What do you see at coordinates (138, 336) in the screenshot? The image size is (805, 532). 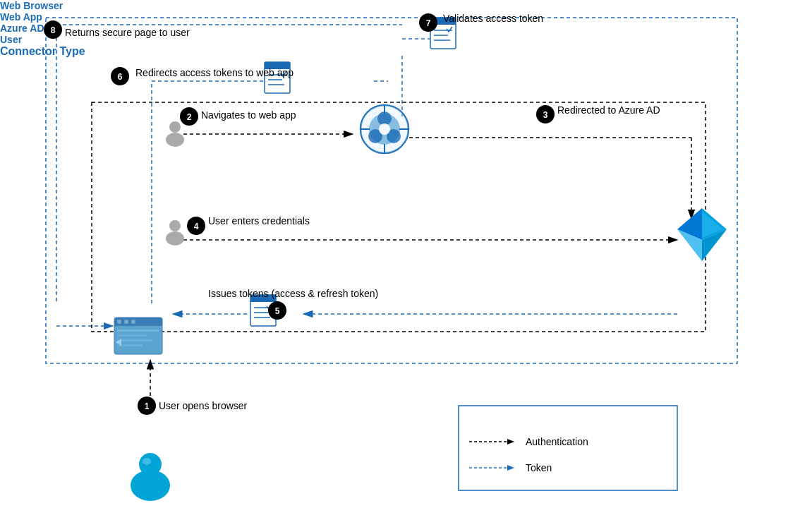 I see `web-browser-icon` at bounding box center [138, 336].